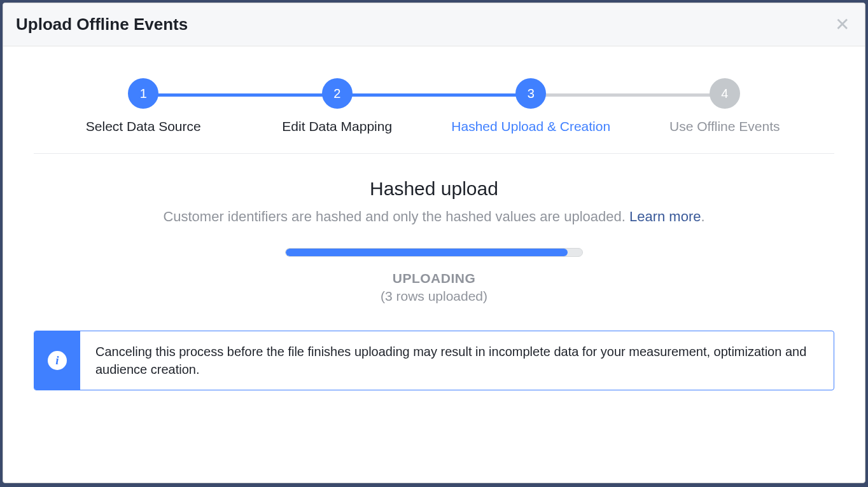 The height and width of the screenshot is (487, 868). I want to click on step-circle-4: 4, so click(725, 93).